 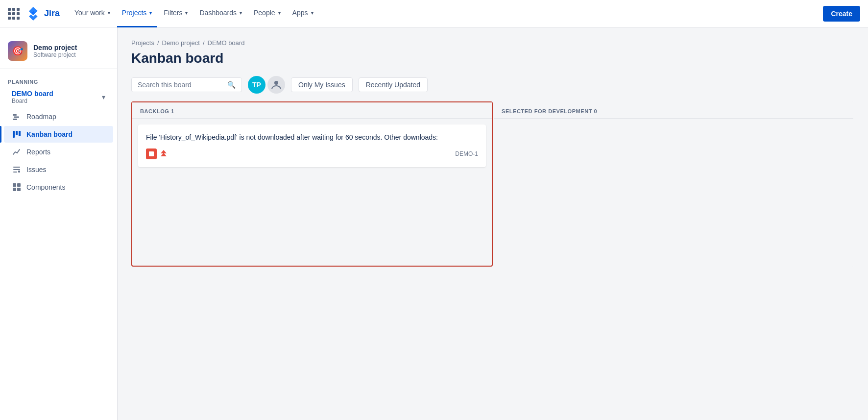 What do you see at coordinates (312, 111) in the screenshot?
I see `column-header-backlog: BACKLOG 1` at bounding box center [312, 111].